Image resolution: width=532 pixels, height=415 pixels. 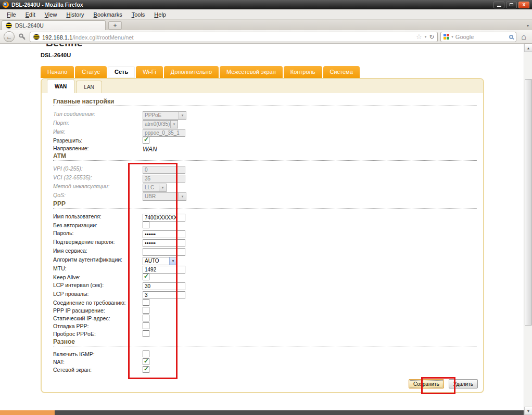 I want to click on field-label: LCP интервал (сек):, so click(x=78, y=285).